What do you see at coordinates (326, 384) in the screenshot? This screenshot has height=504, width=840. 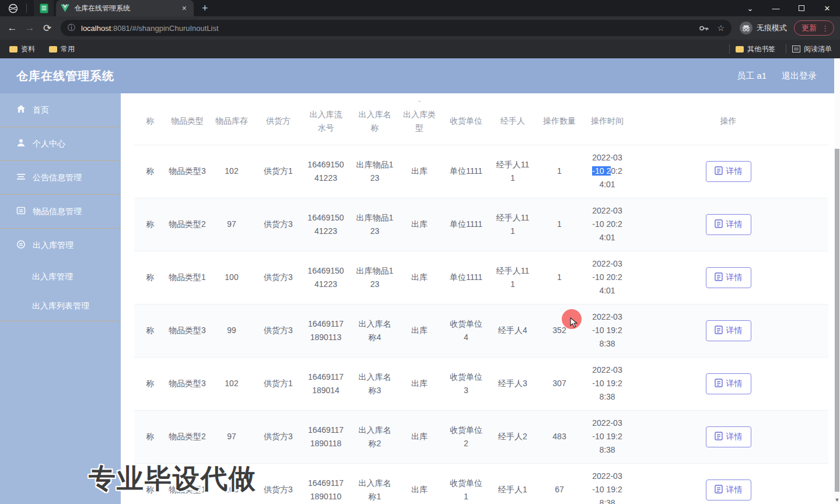 I see `table-cell: 16469117189014` at bounding box center [326, 384].